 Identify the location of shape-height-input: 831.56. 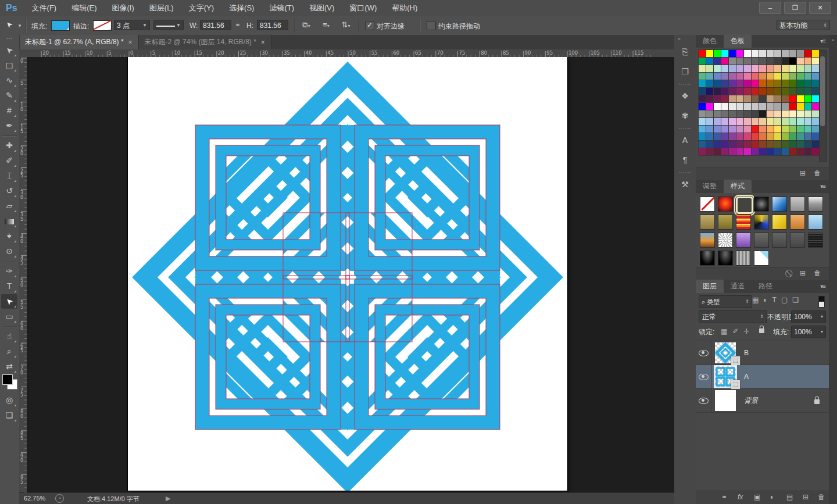
(273, 25).